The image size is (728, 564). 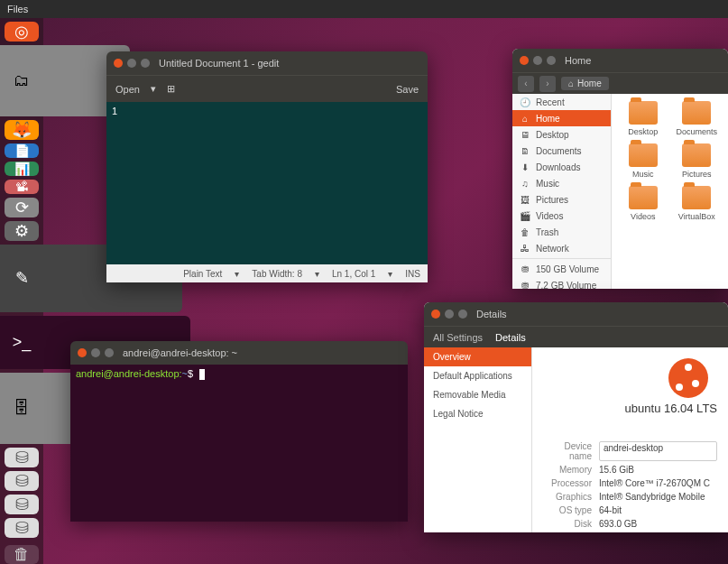 What do you see at coordinates (525, 284) in the screenshot?
I see `drive-icon: ⛃` at bounding box center [525, 284].